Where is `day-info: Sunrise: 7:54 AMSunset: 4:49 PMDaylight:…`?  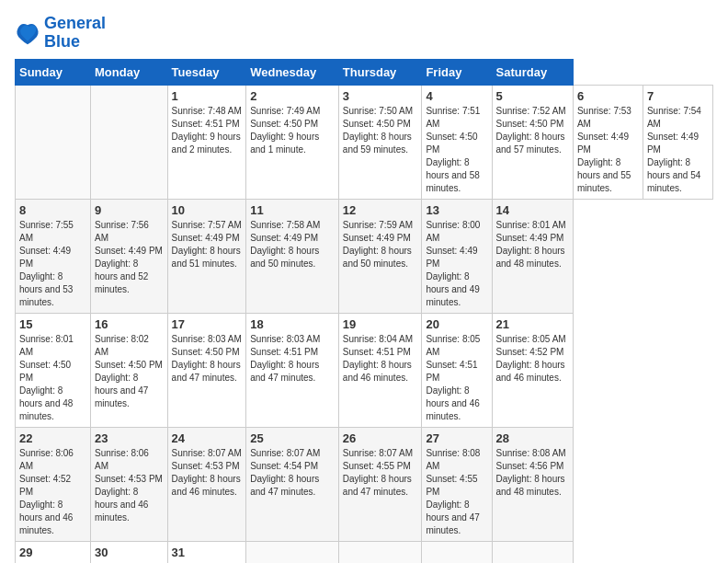 day-info: Sunrise: 7:54 AMSunset: 4:49 PMDaylight:… is located at coordinates (678, 150).